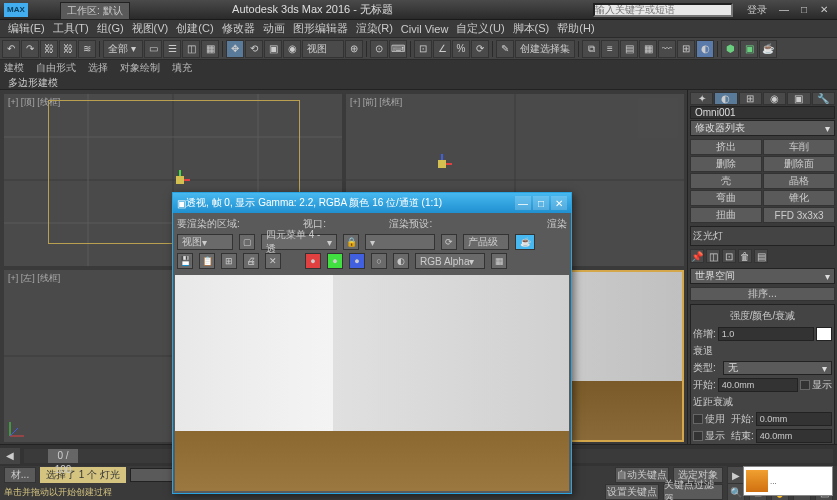 This screenshot has height=500, width=837. Describe the element at coordinates (794, 436) in the screenshot. I see `near-end-spinner: 40.0mm` at that location.